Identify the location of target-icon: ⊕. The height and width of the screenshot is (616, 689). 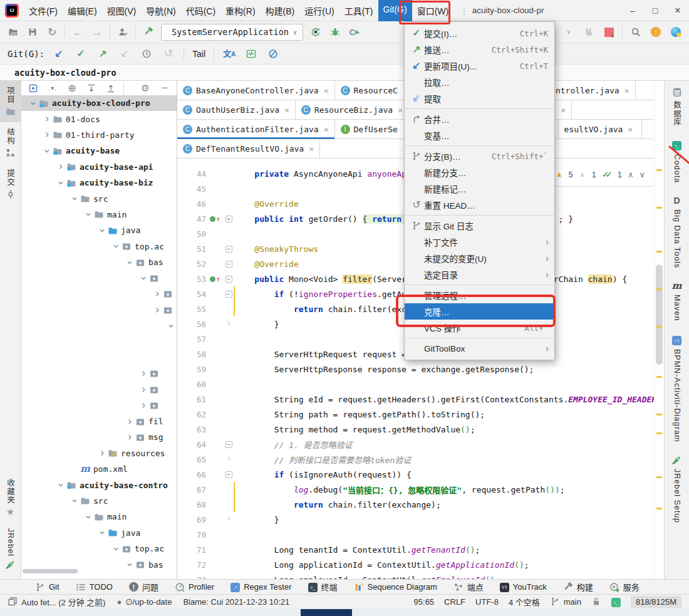
(72, 88).